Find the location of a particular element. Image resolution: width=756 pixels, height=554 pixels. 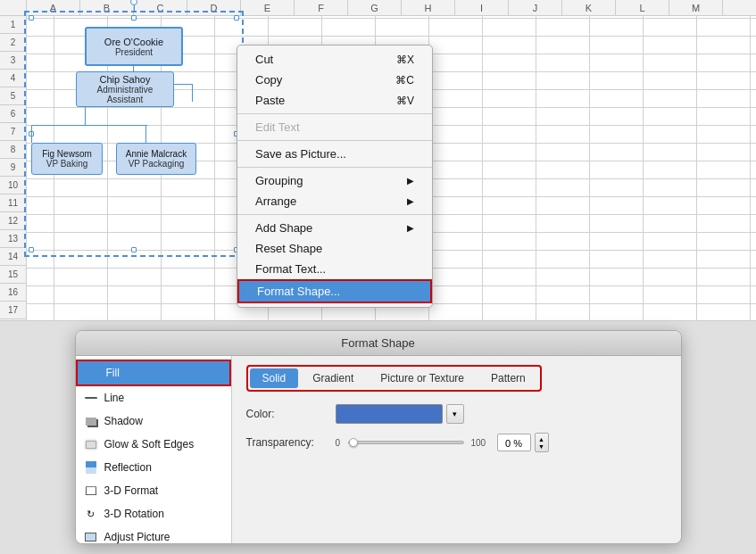

handle-tm is located at coordinates (134, 18).